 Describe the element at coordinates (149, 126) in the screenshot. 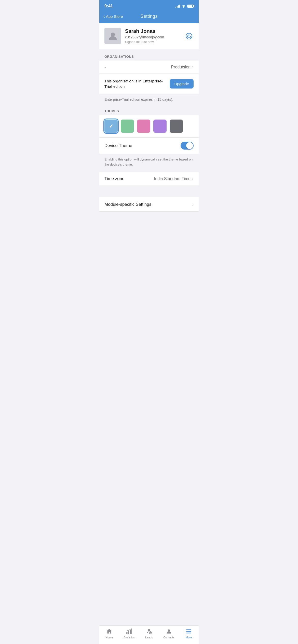

I see `themes-section: ✓` at that location.